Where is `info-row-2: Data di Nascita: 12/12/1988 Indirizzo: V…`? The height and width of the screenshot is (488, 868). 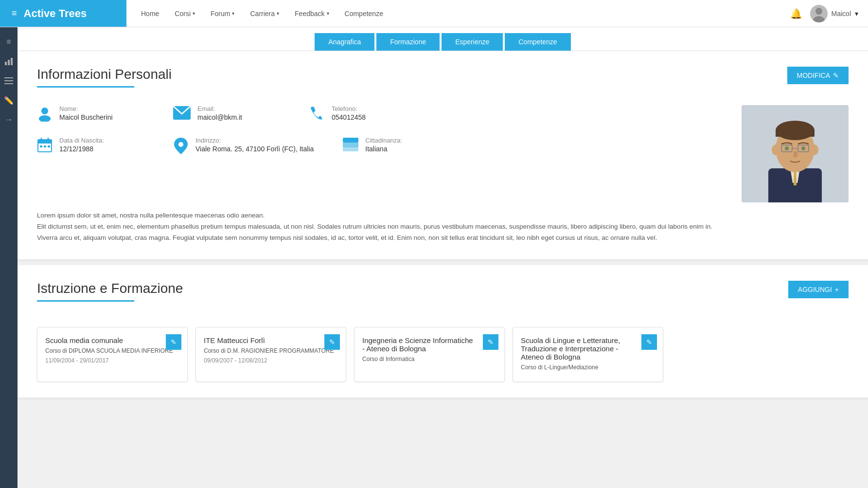 info-row-2: Data di Nascita: 12/12/1988 Indirizzo: V… is located at coordinates (379, 147).